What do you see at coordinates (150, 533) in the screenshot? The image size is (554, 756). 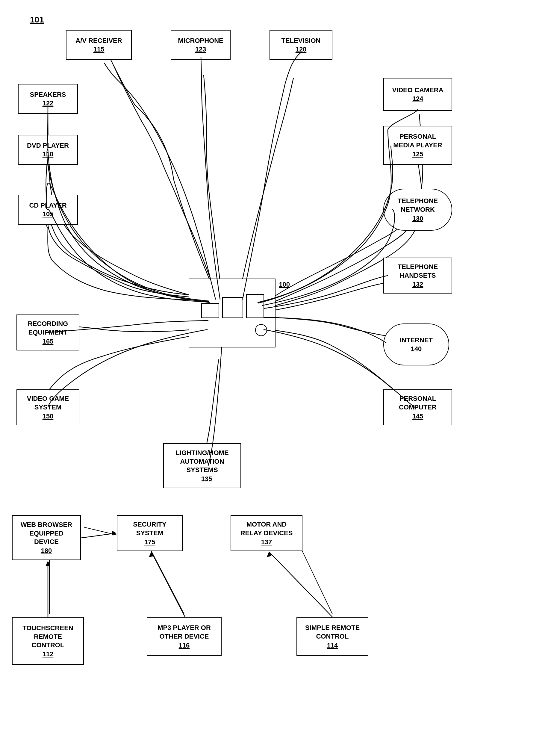 I see `security-system-box: SECURITY SYSTEM 175` at bounding box center [150, 533].